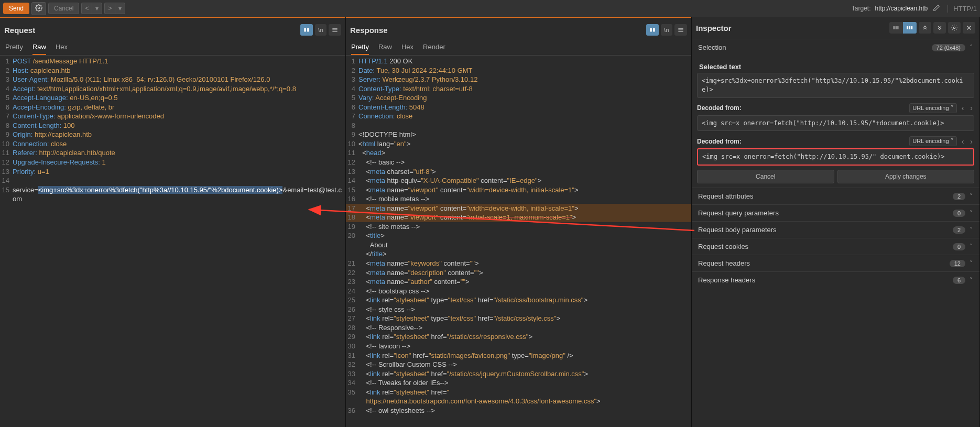 The image size is (980, 427). What do you see at coordinates (39, 8) in the screenshot?
I see `gear-icon` at bounding box center [39, 8].